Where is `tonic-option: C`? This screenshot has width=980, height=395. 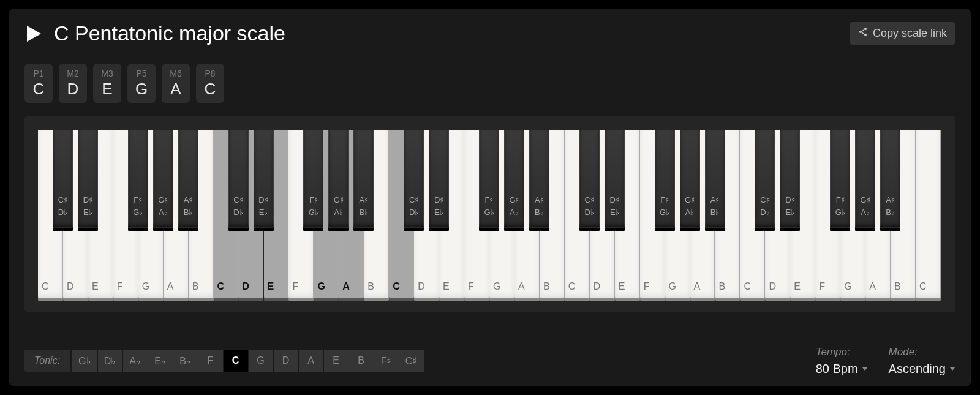 tonic-option: C is located at coordinates (236, 361).